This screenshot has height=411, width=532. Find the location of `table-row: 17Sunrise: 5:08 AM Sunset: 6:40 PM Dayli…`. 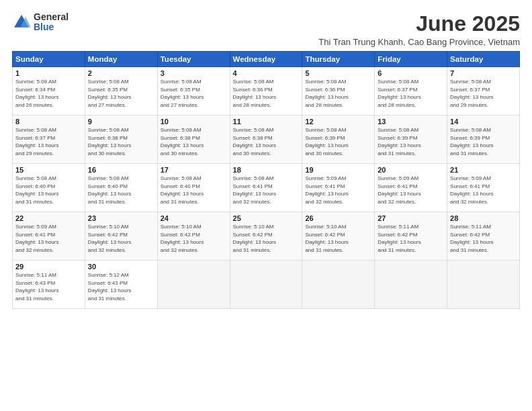

table-row: 17Sunrise: 5:08 AM Sunset: 6:40 PM Dayli… is located at coordinates (193, 188).